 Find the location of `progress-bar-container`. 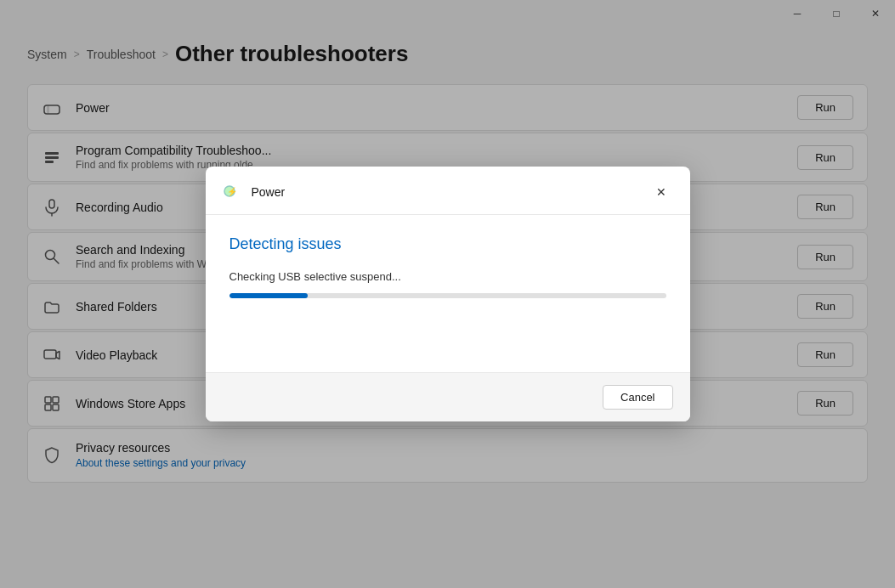

progress-bar-container is located at coordinates (448, 296).